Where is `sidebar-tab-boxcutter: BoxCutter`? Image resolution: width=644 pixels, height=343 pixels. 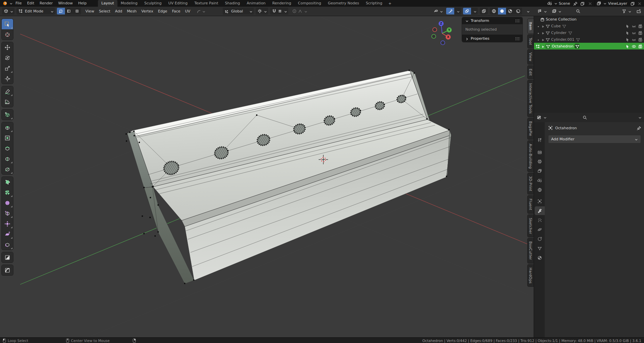
sidebar-tab-boxcutter: BoxCutter is located at coordinates (530, 250).